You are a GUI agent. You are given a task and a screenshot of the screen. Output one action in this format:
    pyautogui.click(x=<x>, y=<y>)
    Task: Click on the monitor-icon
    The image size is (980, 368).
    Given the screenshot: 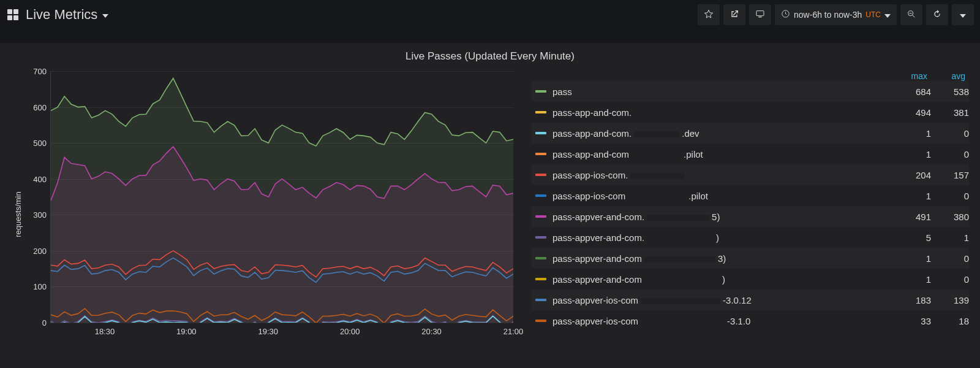 What is the action you would take?
    pyautogui.click(x=760, y=15)
    